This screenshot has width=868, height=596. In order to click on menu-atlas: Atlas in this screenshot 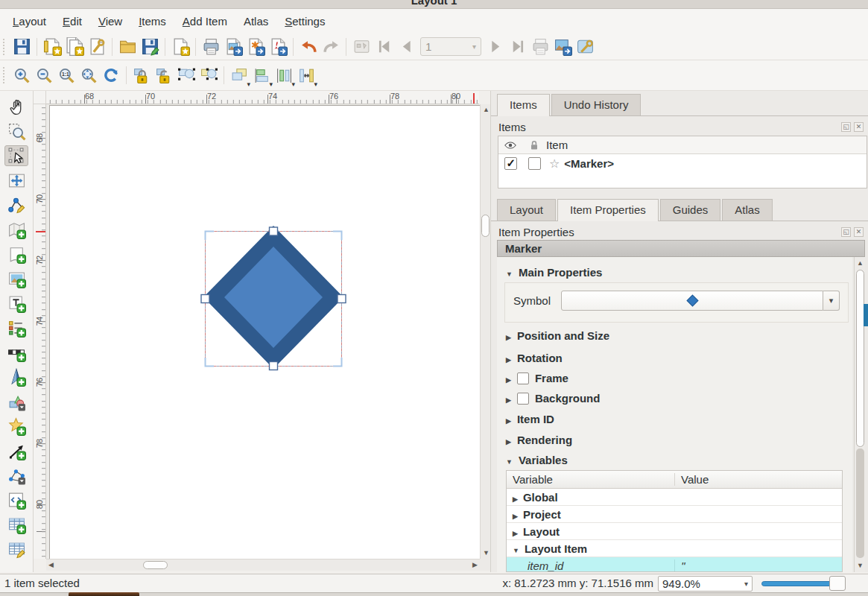, I will do `click(256, 21)`.